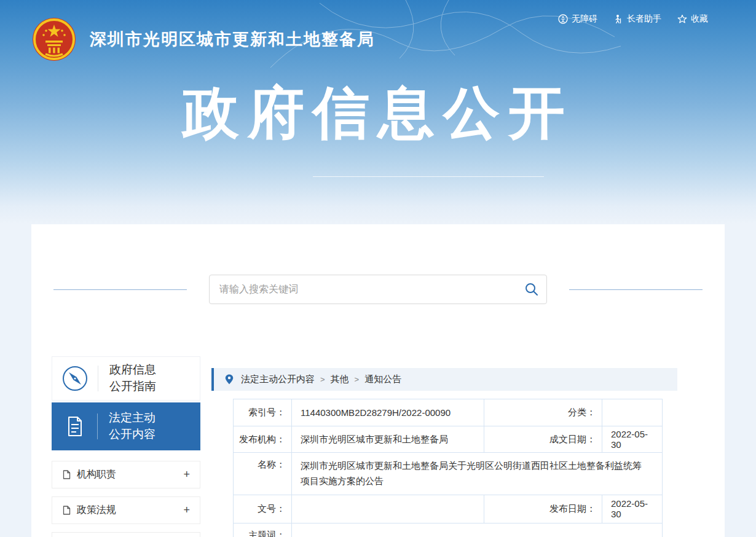 This screenshot has width=756, height=537. What do you see at coordinates (578, 19) in the screenshot?
I see `accessibility-link: 无障碍` at bounding box center [578, 19].